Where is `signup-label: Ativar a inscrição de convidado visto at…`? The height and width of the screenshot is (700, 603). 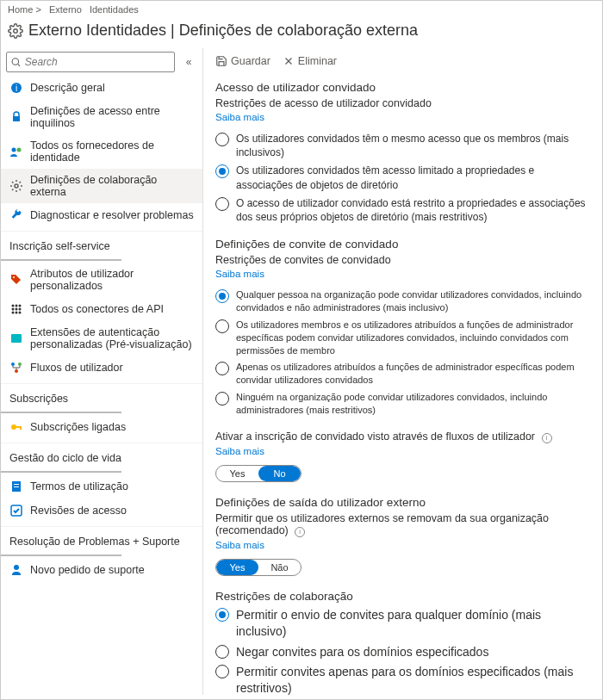
signup-label: Ativar a inscrição de convidado visto at… is located at coordinates (403, 437).